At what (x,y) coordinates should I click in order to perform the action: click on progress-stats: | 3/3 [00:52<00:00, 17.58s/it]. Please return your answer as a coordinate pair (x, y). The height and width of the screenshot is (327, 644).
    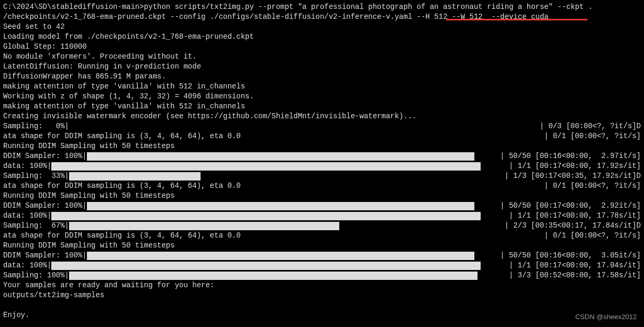
    Looking at the image, I should click on (575, 275).